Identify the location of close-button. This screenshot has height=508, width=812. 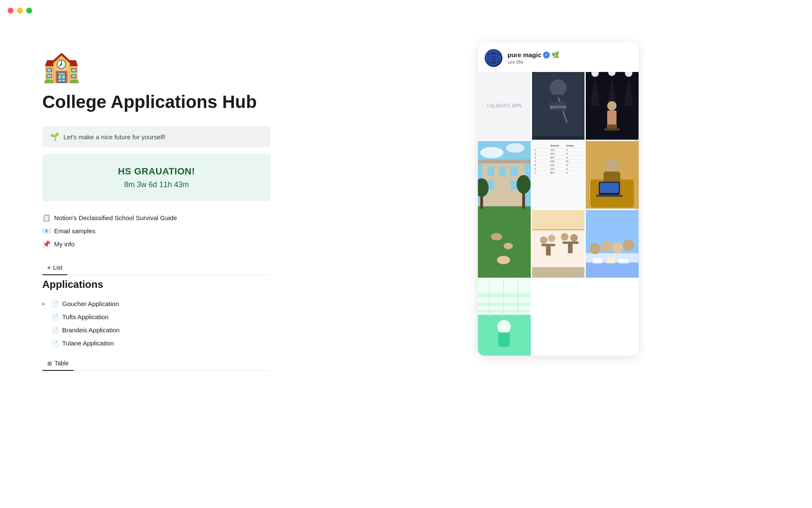
(11, 11).